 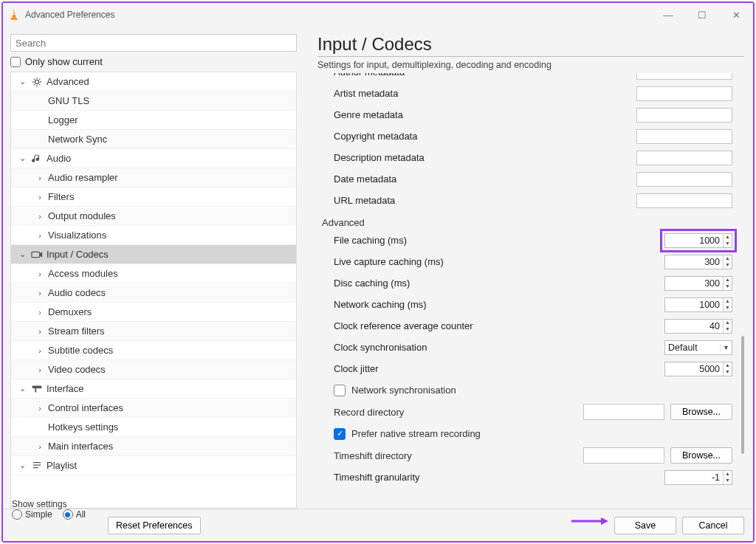 I want to click on meta-date-metadata: Date metadata, so click(x=526, y=179).